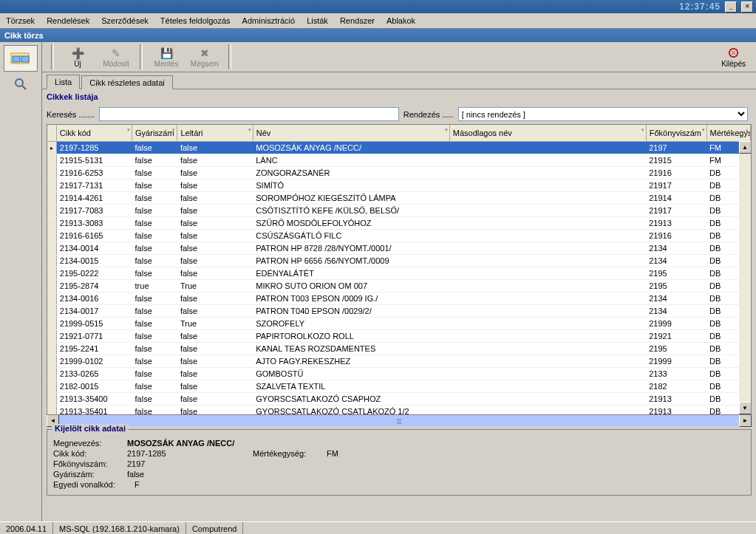  What do you see at coordinates (86, 453) in the screenshot?
I see `label-kod: Cikk kód:` at bounding box center [86, 453].